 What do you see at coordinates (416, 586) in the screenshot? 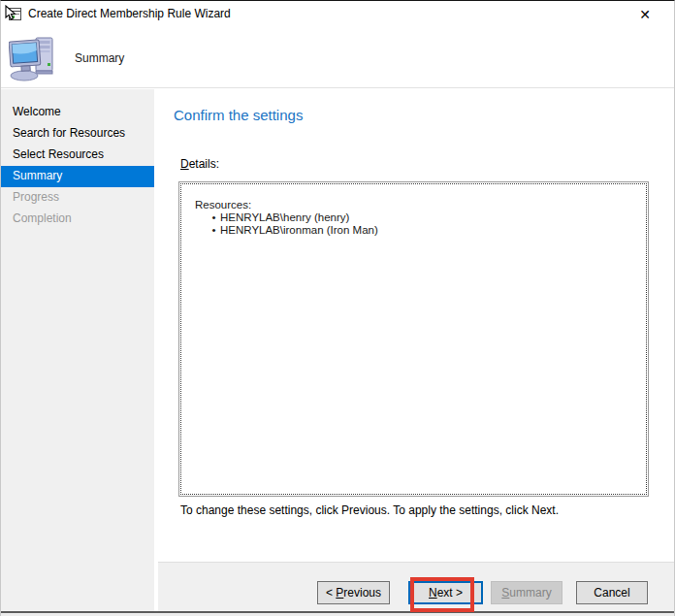
I see `button-bar: < Previous Next > Summary Cancel` at bounding box center [416, 586].